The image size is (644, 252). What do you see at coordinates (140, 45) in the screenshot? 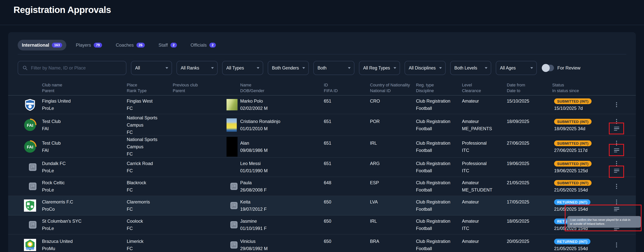
I see `tab-count-badge: 26` at bounding box center [140, 45].